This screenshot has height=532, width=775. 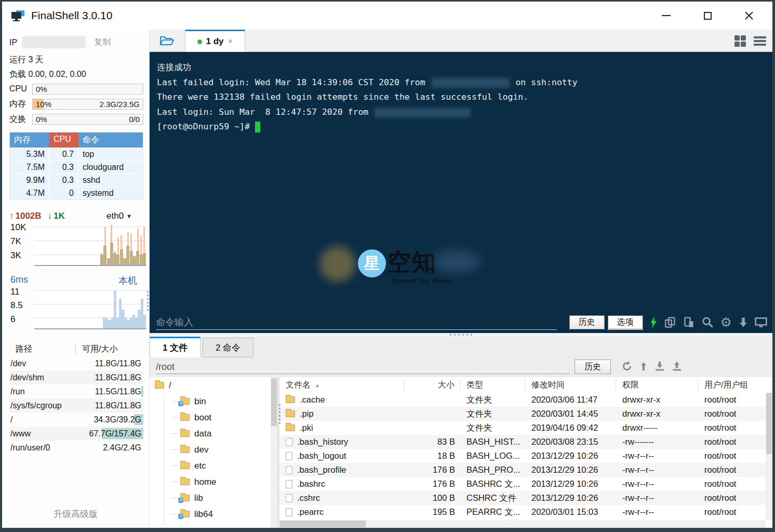 What do you see at coordinates (102, 43) in the screenshot?
I see `copy-ip-button: 复制` at bounding box center [102, 43].